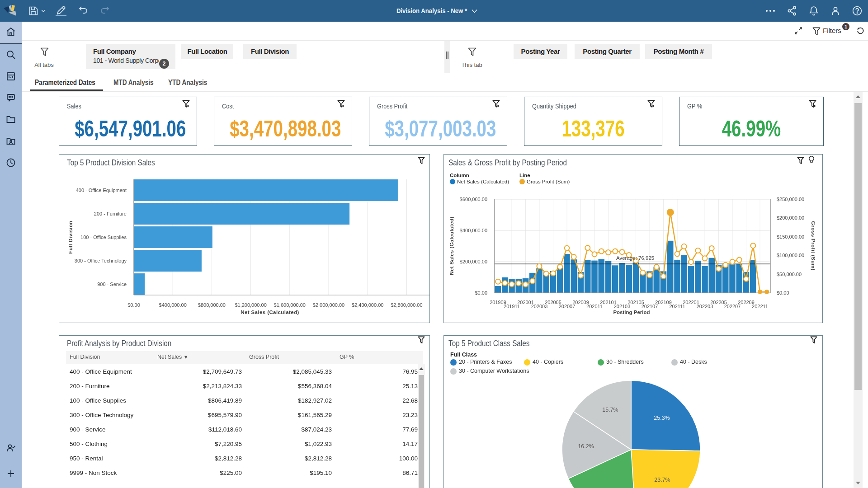 This screenshot has height=488, width=868. I want to click on svg-text: Average: 76,925, so click(635, 258).